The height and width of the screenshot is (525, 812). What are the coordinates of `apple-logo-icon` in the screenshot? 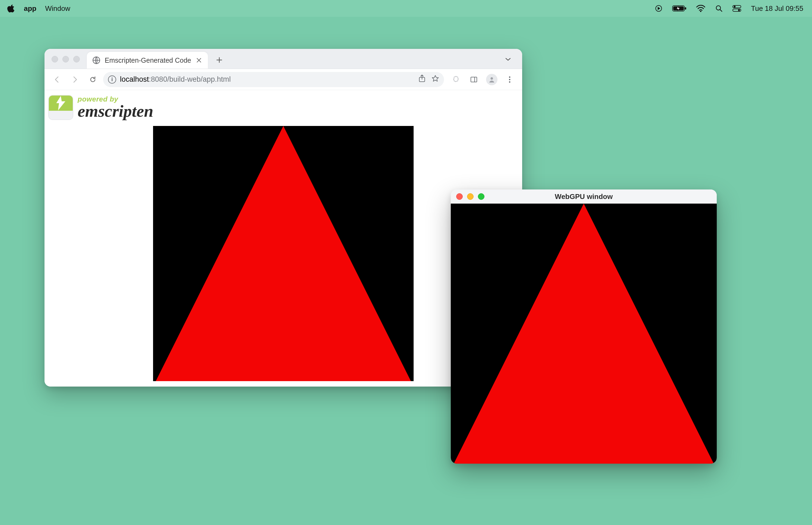 It's located at (11, 9).